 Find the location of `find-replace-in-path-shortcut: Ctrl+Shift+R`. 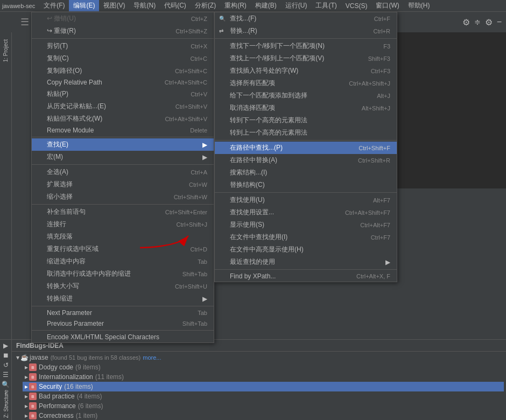

find-replace-in-path-shortcut: Ctrl+Shift+R is located at coordinates (374, 160).